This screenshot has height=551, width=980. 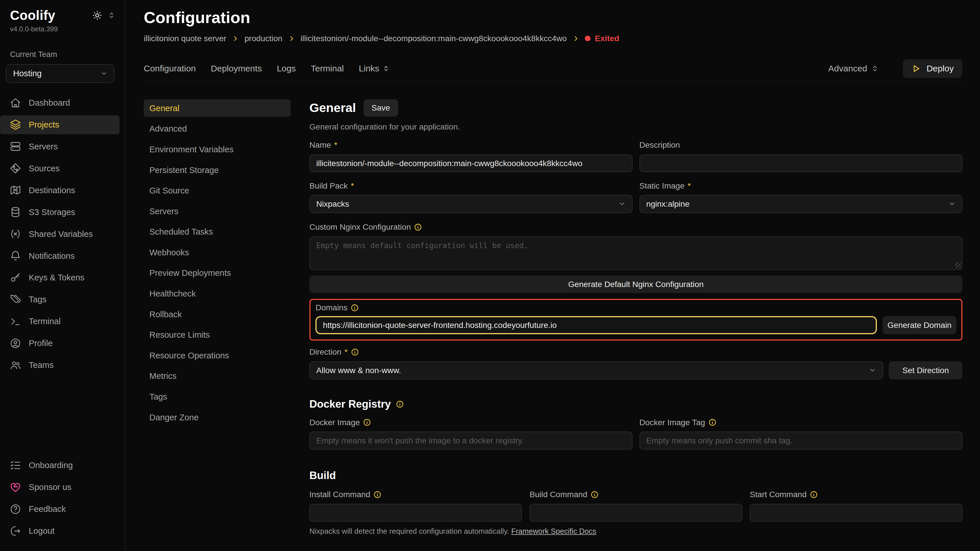 I want to click on section-title: General, so click(x=332, y=108).